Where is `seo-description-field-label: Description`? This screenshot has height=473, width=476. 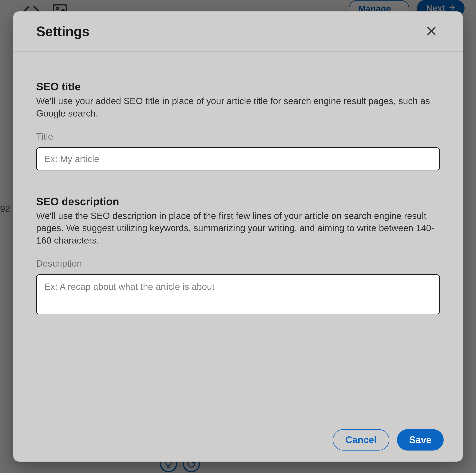 seo-description-field-label: Description is located at coordinates (238, 264).